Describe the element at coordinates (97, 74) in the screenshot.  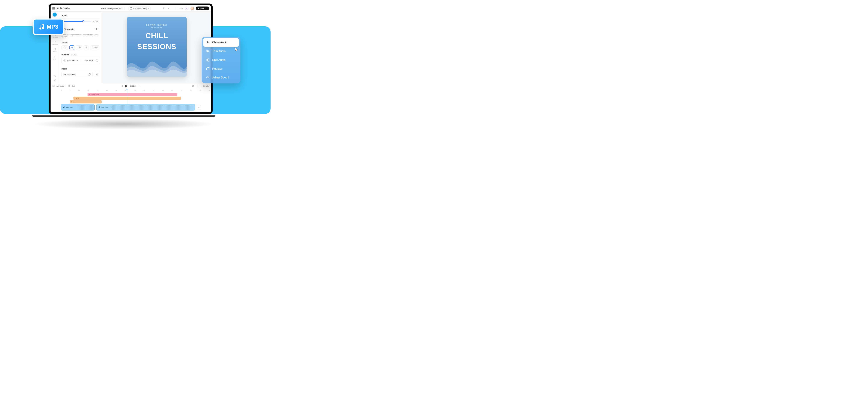
I see `delete-audio-button` at that location.